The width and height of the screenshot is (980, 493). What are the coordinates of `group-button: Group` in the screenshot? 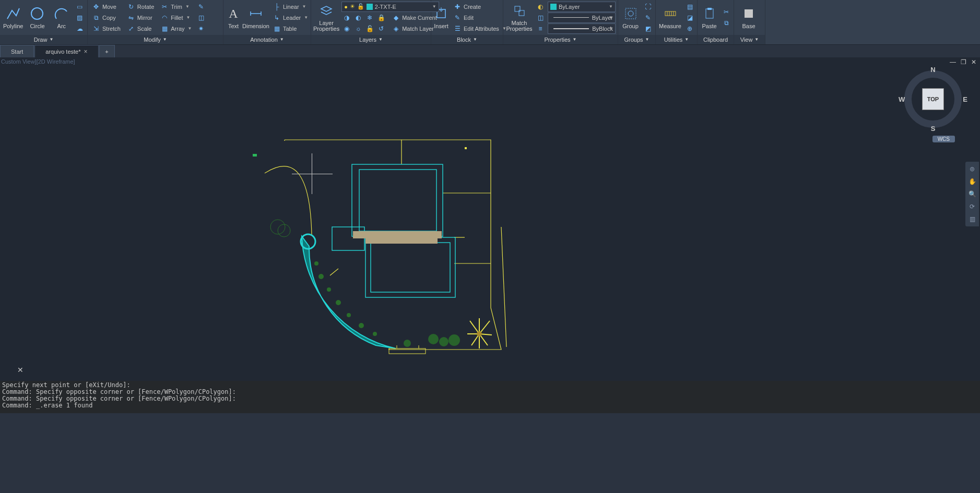 It's located at (631, 18).